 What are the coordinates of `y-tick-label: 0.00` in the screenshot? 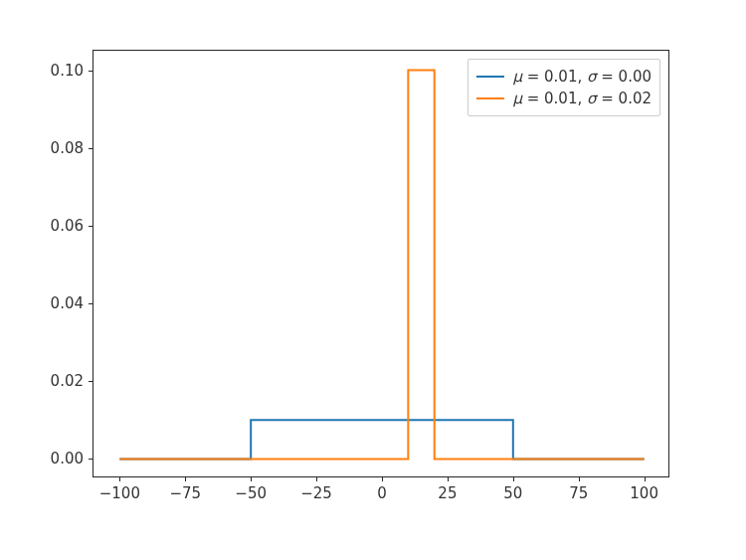 It's located at (68, 459).